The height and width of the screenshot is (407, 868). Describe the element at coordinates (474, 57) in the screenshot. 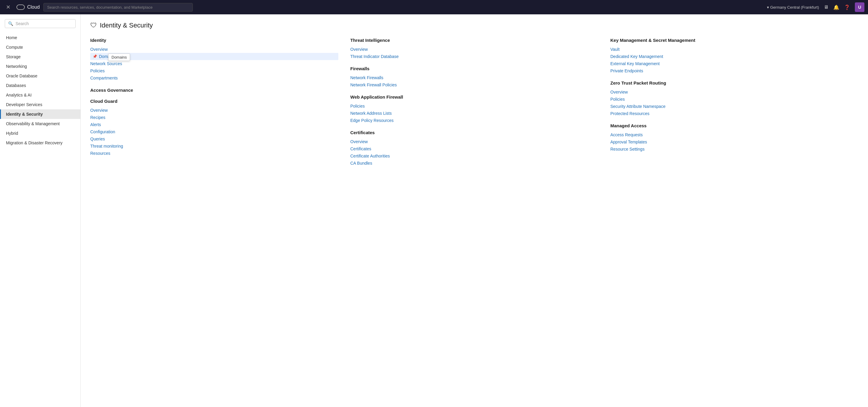

I see `link-threat-indicator-db: Threat Indicator Database` at that location.